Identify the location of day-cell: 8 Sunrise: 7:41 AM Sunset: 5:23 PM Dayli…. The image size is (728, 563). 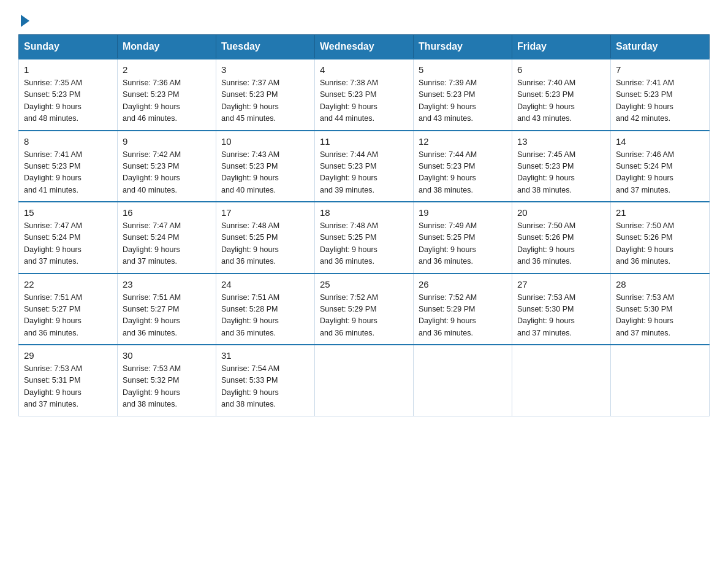
(69, 167).